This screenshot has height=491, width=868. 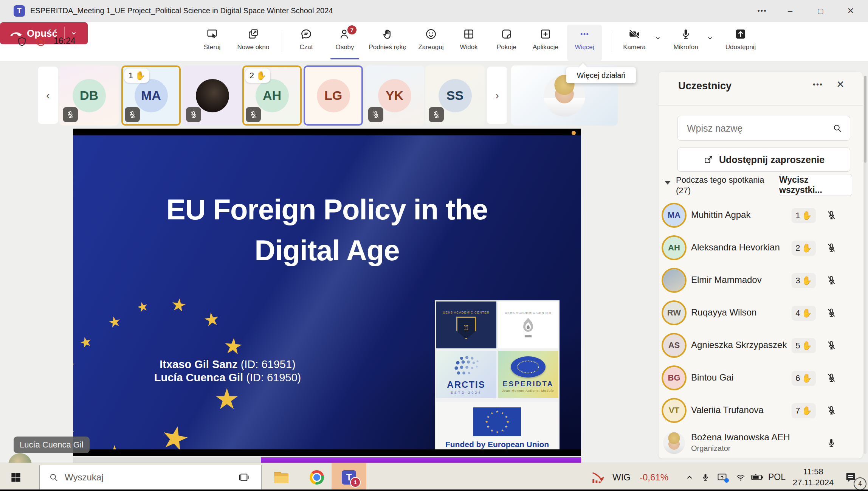 What do you see at coordinates (840, 85) in the screenshot?
I see `panel-close-button: ✕` at bounding box center [840, 85].